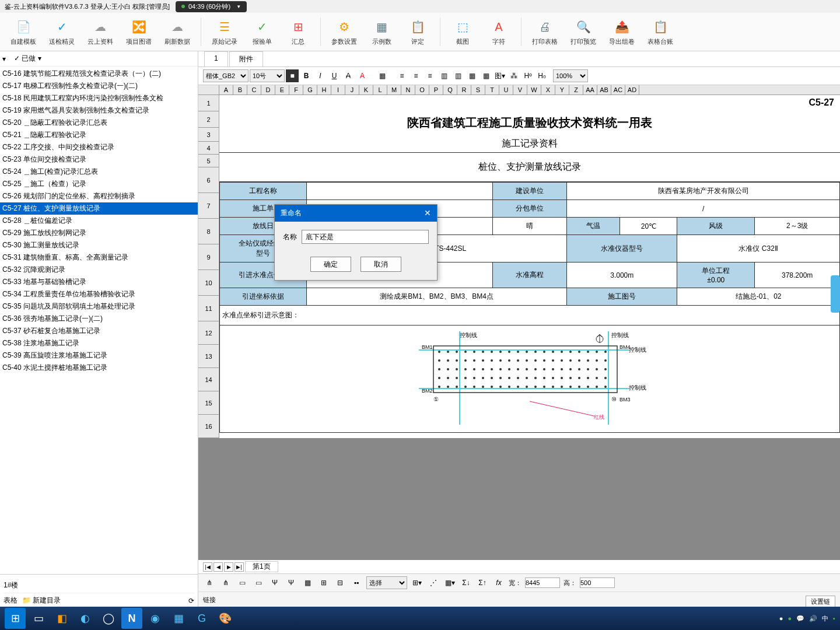 The image size is (840, 630). What do you see at coordinates (428, 214) in the screenshot?
I see `close-icon: ✕` at bounding box center [428, 214].